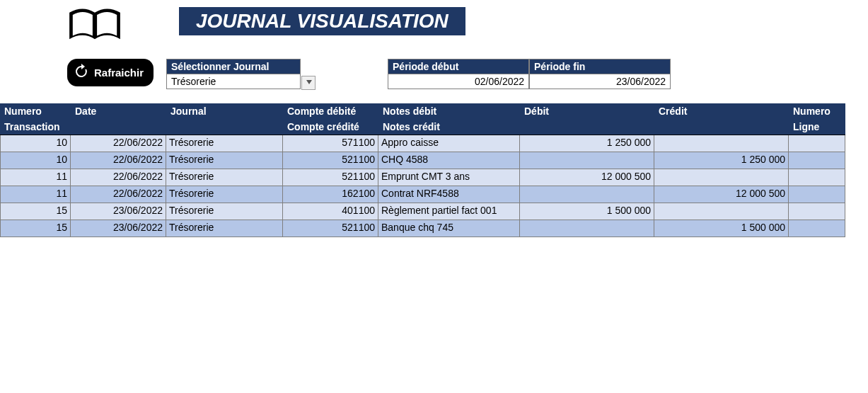 The height and width of the screenshot is (393, 868). What do you see at coordinates (95, 25) in the screenshot?
I see `book-icon` at bounding box center [95, 25].